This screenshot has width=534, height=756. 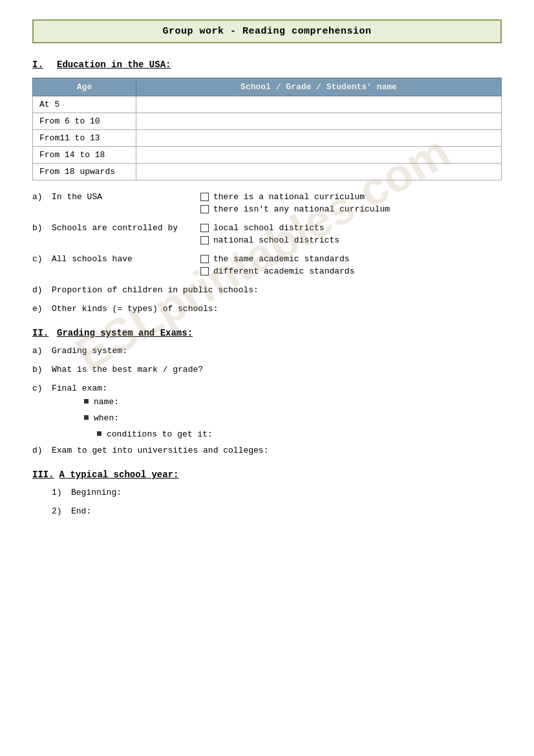 What do you see at coordinates (85, 172) in the screenshot?
I see `age-cell-5: From 18 upwards` at bounding box center [85, 172].